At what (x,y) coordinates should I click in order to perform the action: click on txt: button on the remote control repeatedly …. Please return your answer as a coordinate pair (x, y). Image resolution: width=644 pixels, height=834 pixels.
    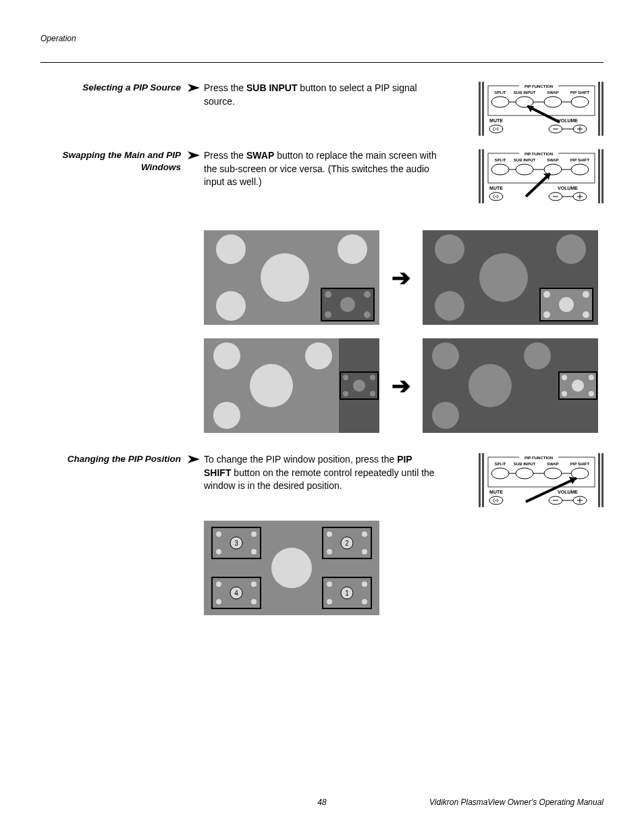
    Looking at the image, I should click on (319, 479).